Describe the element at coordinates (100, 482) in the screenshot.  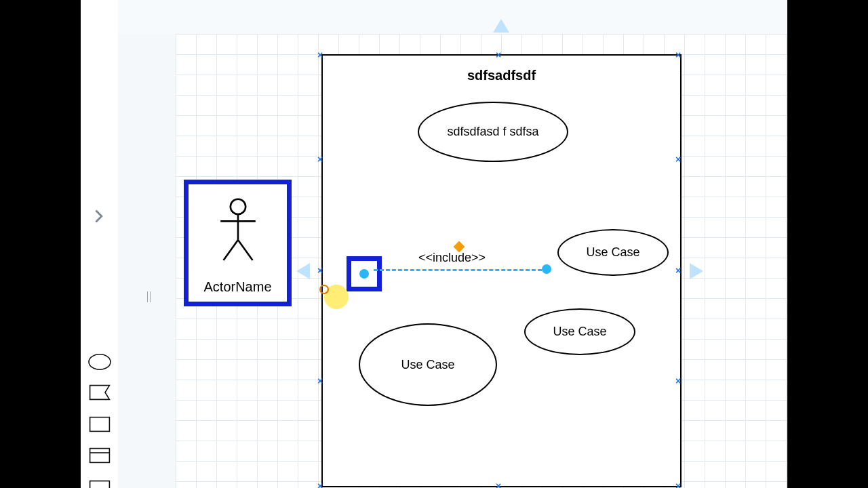
I see `palette-slot-icon` at that location.